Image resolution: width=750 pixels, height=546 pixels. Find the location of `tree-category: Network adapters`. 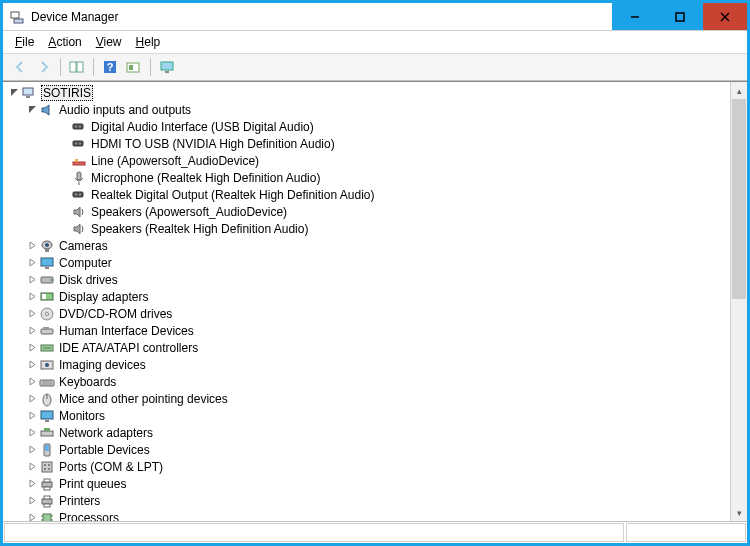

tree-category: Network adapters is located at coordinates (368, 432).